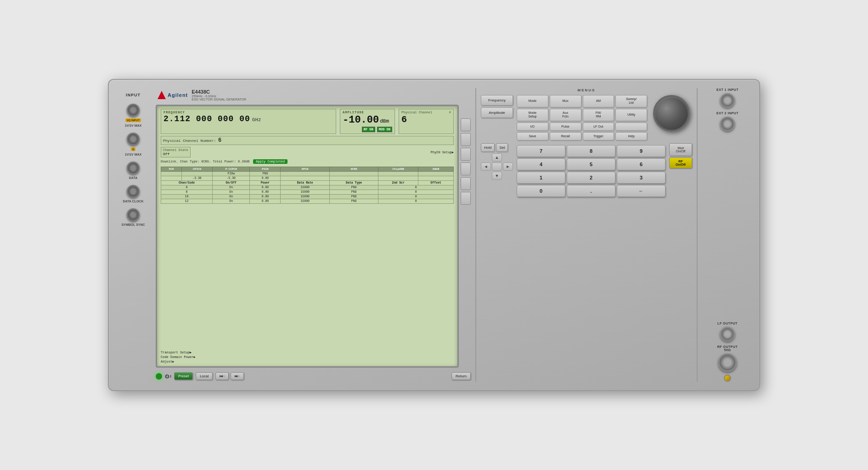 This screenshot has height=470, width=868. What do you see at coordinates (533, 127) in the screenshot?
I see `menu-io: I/O` at bounding box center [533, 127].